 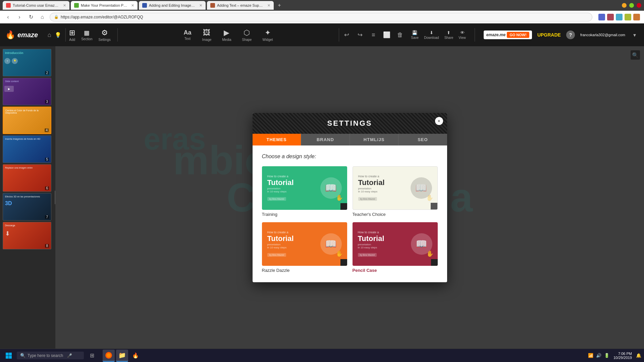 What do you see at coordinates (47, 217) in the screenshot?
I see `slide-number-6: 7` at bounding box center [47, 217].